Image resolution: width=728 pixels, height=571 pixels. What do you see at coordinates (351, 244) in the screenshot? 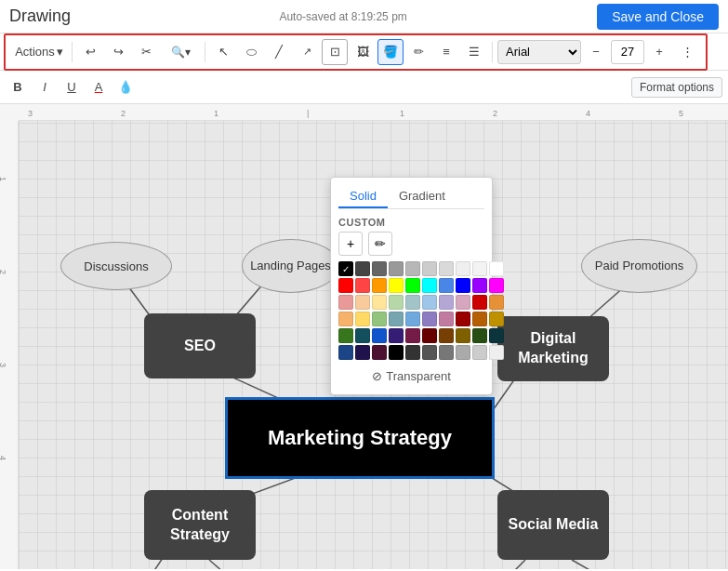
I see `add-custom-color-button: +` at bounding box center [351, 244].